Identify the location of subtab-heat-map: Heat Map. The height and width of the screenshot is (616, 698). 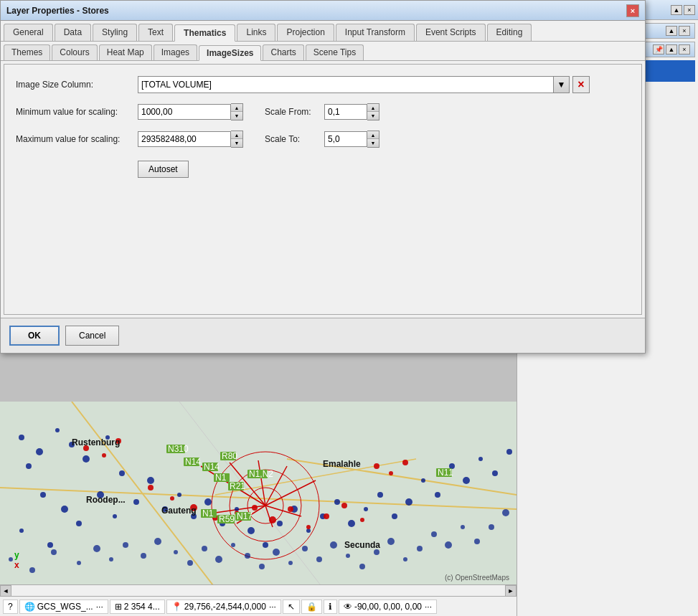
(126, 52).